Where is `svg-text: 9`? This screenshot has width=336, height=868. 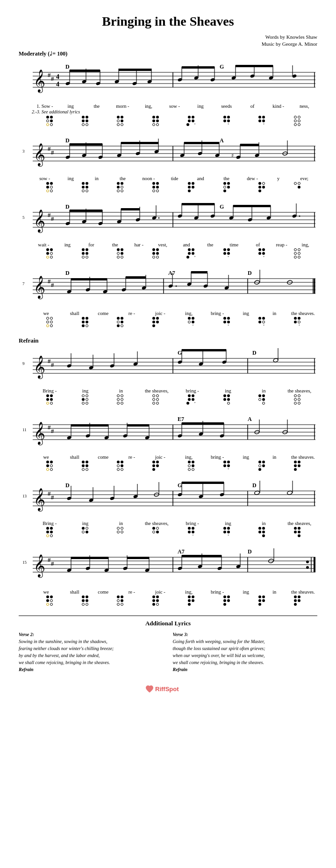
svg-text: 9 is located at coordinates (23, 364).